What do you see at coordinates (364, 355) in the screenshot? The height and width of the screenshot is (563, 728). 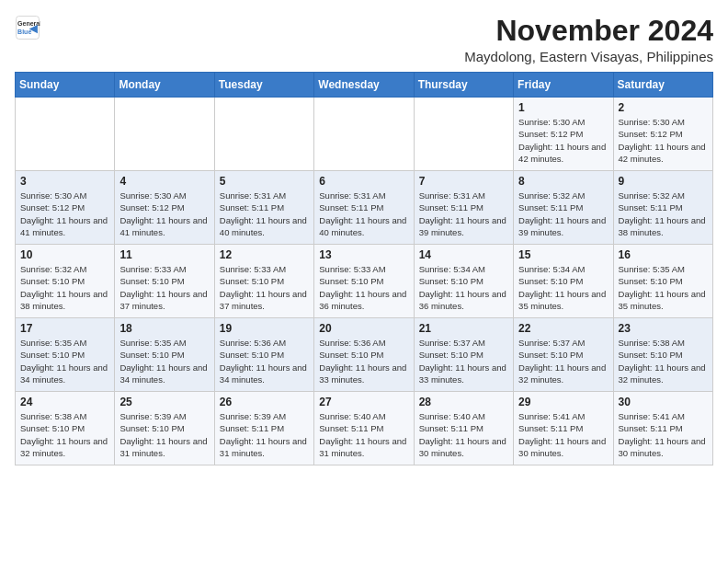 I see `calendar-week-row: 17Sunrise: 5:35 AM Sunset: 5:10 PM Dayli…` at bounding box center [364, 355].